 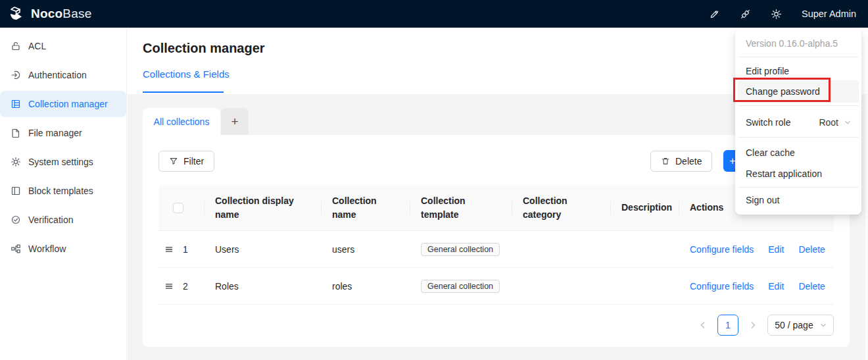 I want to click on brand-logo: NocoBase, so click(x=50, y=14).